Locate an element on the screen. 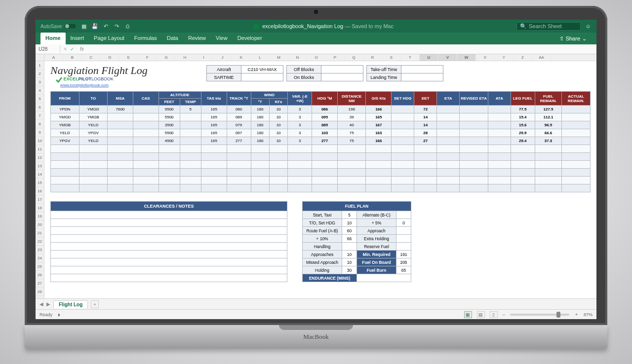 This screenshot has height=364, width=632. tab-review: Review is located at coordinates (197, 38).